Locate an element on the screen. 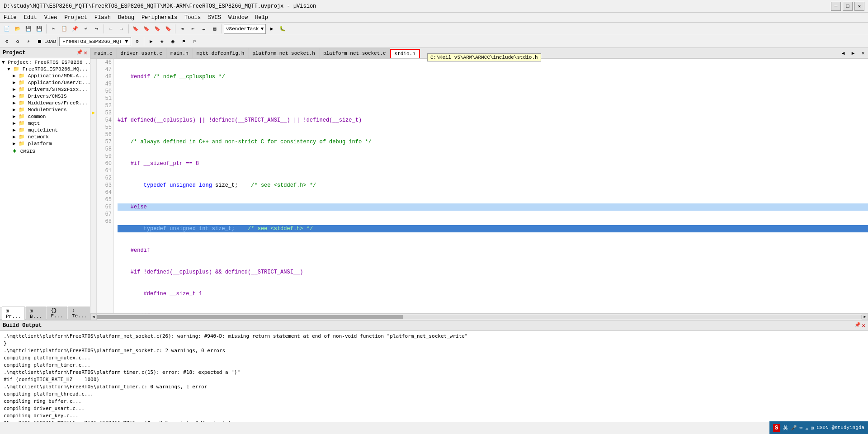 Image resolution: width=868 pixels, height=434 pixels. menu-item-svcs: SVCS is located at coordinates (214, 18).